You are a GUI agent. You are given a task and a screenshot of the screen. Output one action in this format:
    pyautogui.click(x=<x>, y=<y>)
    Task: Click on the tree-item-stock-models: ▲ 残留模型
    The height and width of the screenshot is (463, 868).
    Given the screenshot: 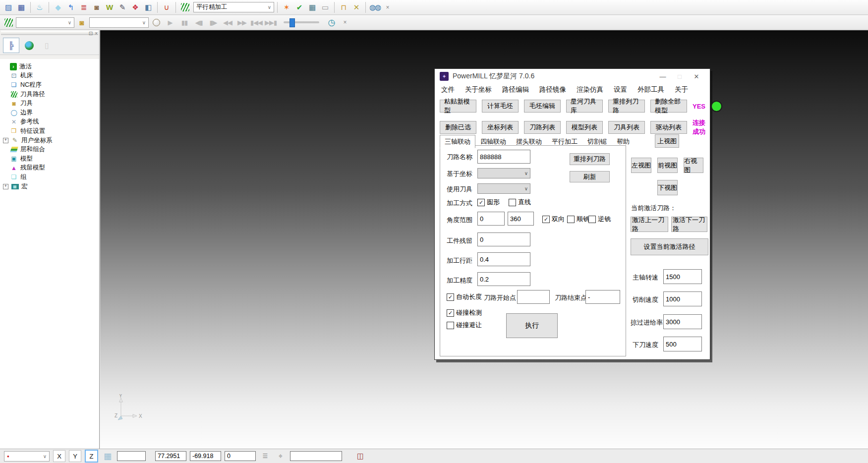 What is the action you would take?
    pyautogui.click(x=51, y=169)
    